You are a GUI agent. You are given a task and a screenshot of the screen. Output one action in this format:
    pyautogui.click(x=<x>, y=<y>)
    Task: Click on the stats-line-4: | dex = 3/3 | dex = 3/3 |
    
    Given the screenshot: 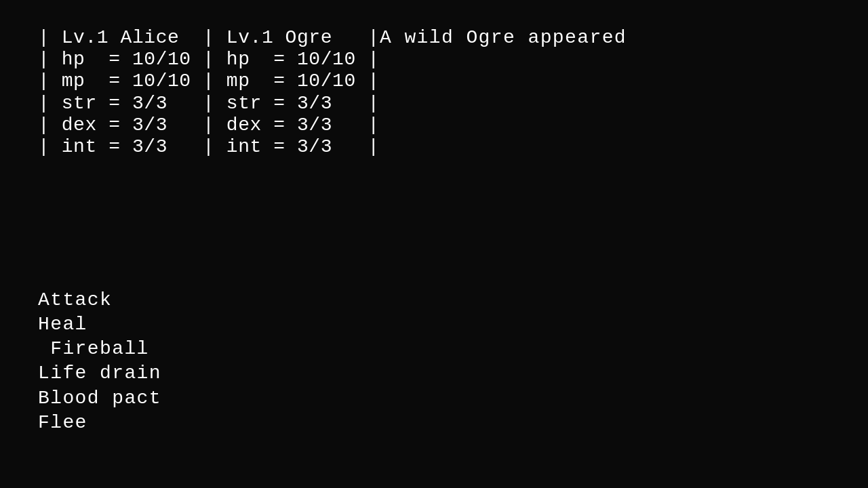 What is the action you would take?
    pyautogui.click(x=434, y=125)
    